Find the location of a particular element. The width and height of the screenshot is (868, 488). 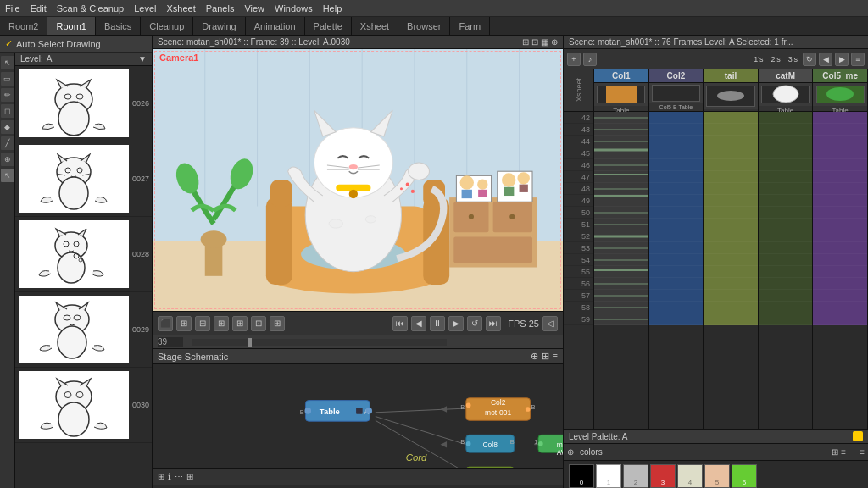

tool-line: ╱ is located at coordinates (8, 143).